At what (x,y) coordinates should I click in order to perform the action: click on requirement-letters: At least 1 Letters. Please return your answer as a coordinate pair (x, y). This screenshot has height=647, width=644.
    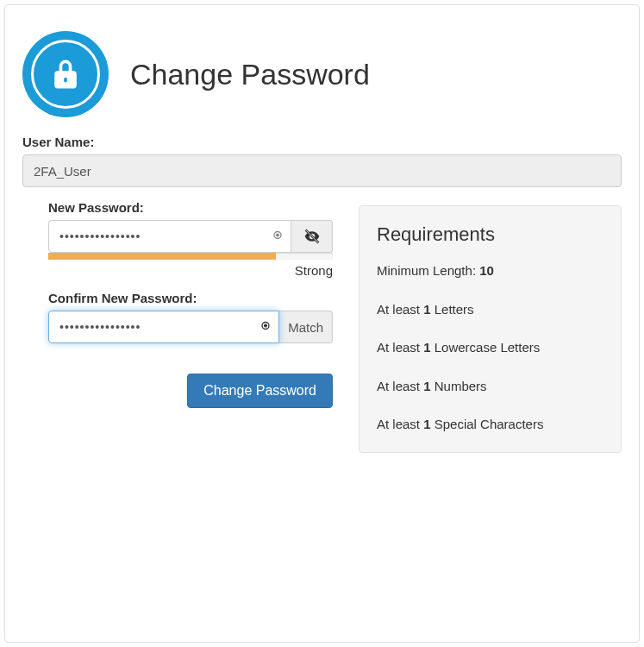
    Looking at the image, I should click on (490, 311).